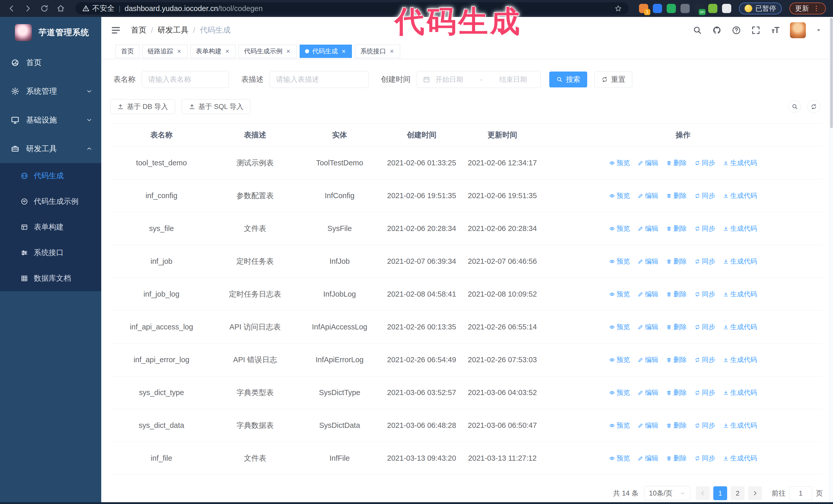  What do you see at coordinates (173, 30) in the screenshot?
I see `breadcrumb-tools: 研发工具` at bounding box center [173, 30].